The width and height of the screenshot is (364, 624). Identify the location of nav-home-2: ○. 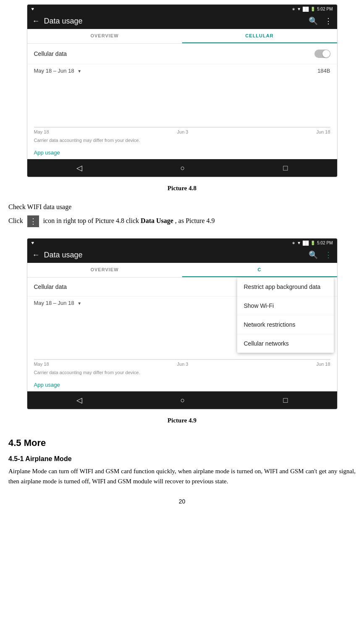
(183, 401).